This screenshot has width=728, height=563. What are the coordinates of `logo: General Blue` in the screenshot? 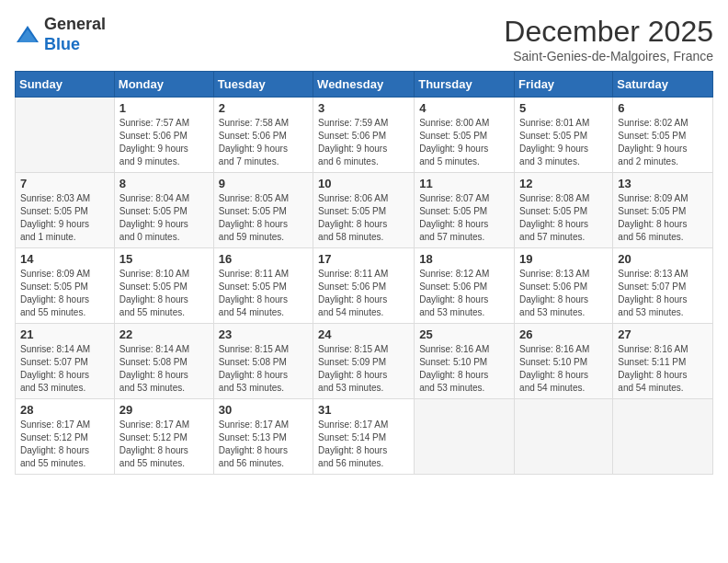 It's located at (61, 35).